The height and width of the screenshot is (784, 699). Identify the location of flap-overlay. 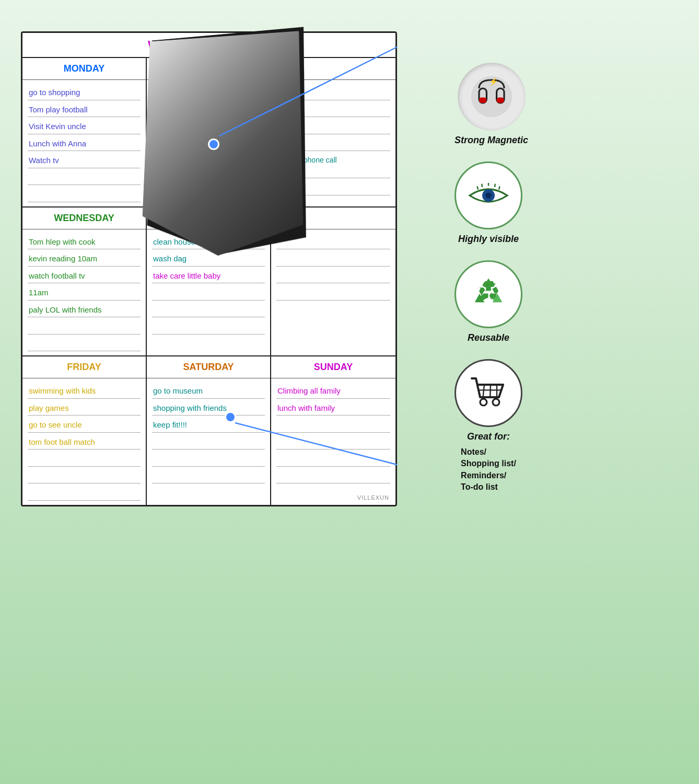
(223, 146).